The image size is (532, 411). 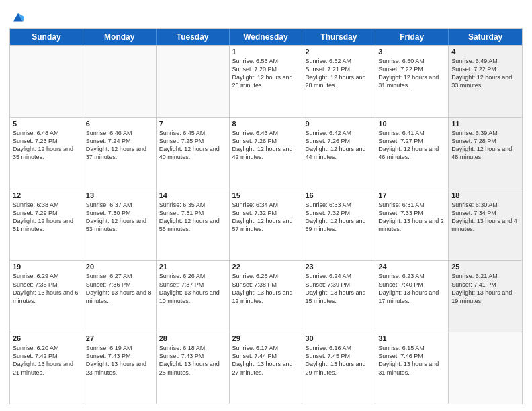 What do you see at coordinates (412, 225) in the screenshot?
I see `calendar-cell: 17Sunrise: 6:31 AM Sunset: 7:33 PM Dayli…` at bounding box center [412, 225].